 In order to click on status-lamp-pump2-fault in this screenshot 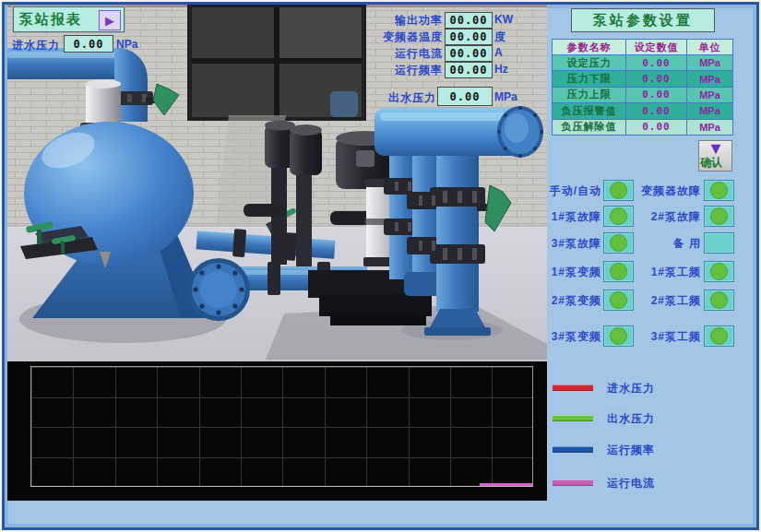, I will do `click(719, 216)`.